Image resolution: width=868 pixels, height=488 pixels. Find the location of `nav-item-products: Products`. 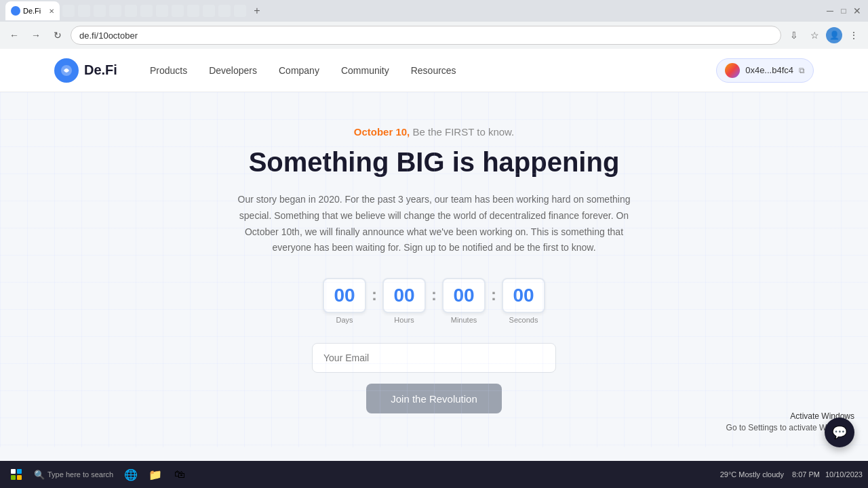

nav-item-products: Products is located at coordinates (168, 70).